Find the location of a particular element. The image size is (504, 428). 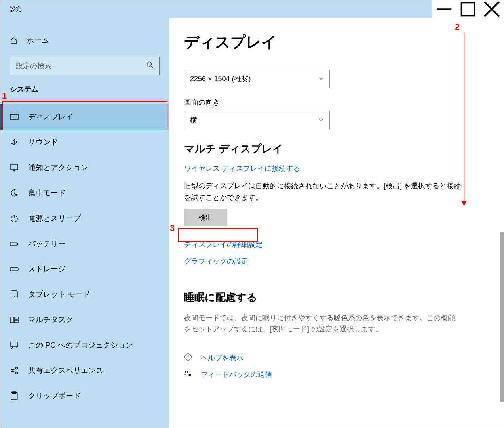

search-placeholder: 設定の検索 is located at coordinates (34, 66).